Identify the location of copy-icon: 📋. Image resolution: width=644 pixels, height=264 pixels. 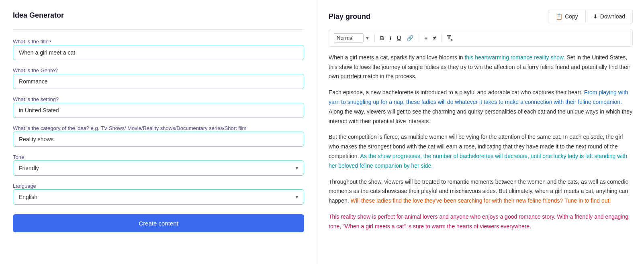
(559, 16).